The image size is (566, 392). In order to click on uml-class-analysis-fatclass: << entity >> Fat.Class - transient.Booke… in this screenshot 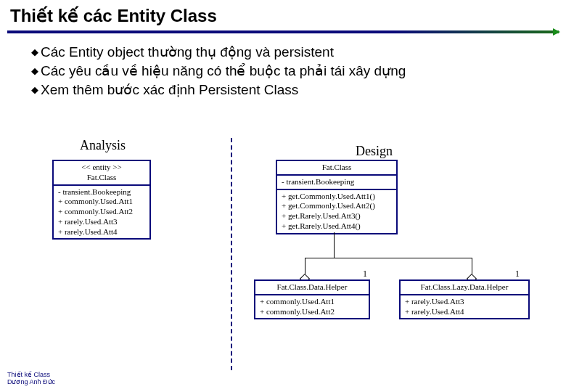, I will do `click(102, 200)`.